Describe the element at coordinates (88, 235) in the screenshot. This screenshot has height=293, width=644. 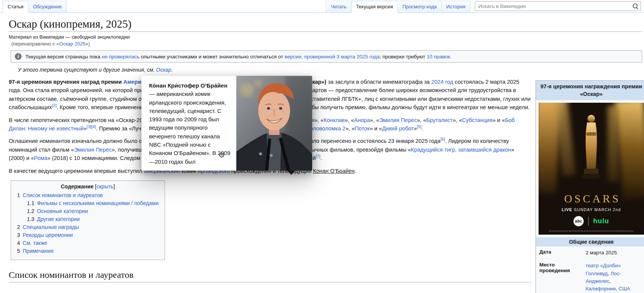
I see `toc-item: 3Рекорды церемонии` at that location.